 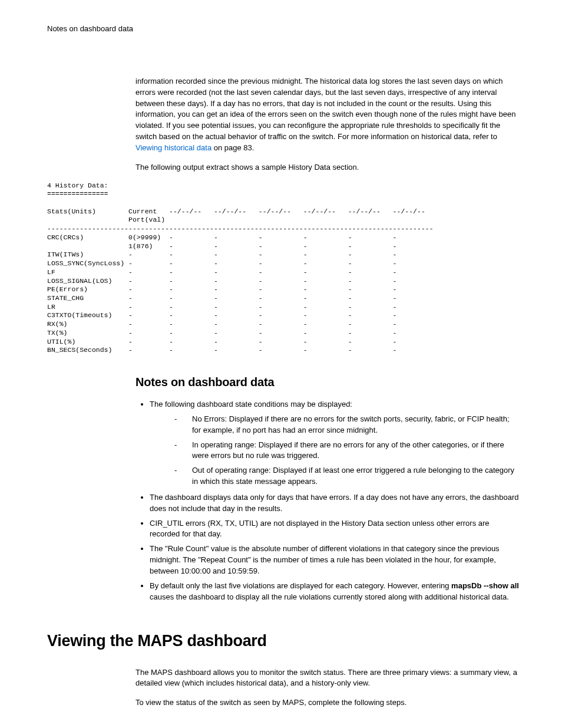 What do you see at coordinates (328, 678) in the screenshot?
I see `viewing-p1: The MAPS dashboard allows you to monitor…` at bounding box center [328, 678].